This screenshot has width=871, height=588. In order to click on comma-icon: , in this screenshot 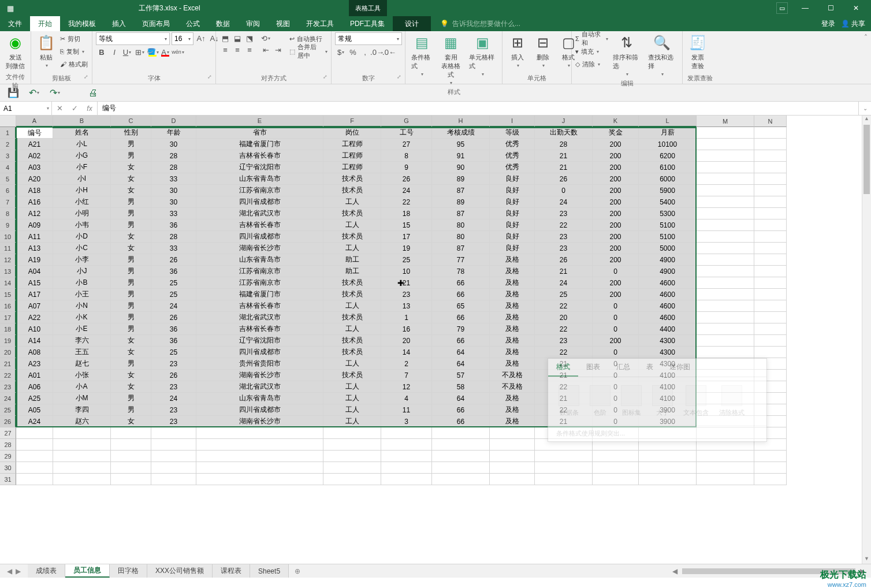, I will do `click(365, 52)`.